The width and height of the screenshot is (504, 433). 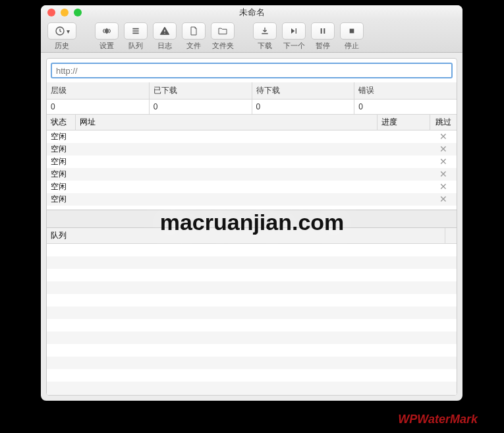 What do you see at coordinates (404, 123) in the screenshot?
I see `col-progress-header: 进度` at bounding box center [404, 123].